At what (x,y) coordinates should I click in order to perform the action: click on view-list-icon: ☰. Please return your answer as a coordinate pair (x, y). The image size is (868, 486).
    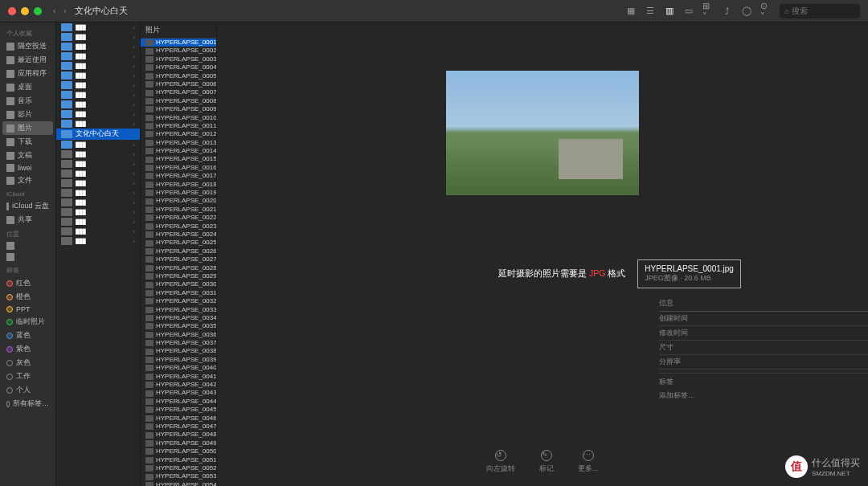
    Looking at the image, I should click on (650, 11).